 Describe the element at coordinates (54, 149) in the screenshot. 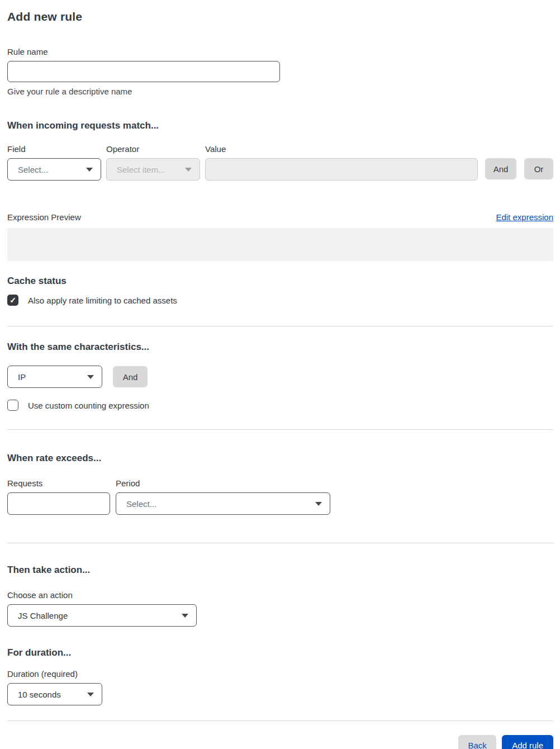

I see `field-label: Field` at that location.